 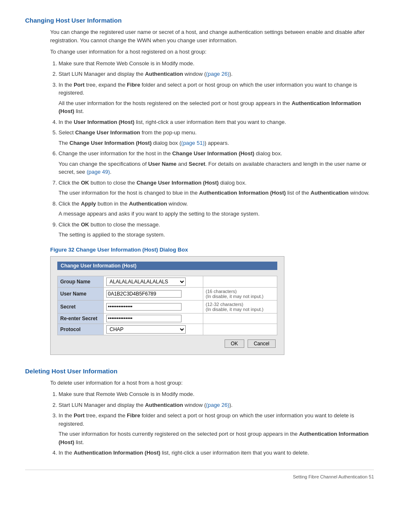 I want to click on secret-input, so click(x=144, y=307).